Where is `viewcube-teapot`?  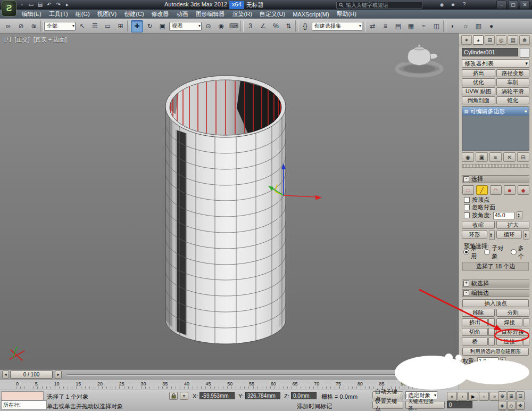
viewcube-teapot is located at coordinates (419, 60).